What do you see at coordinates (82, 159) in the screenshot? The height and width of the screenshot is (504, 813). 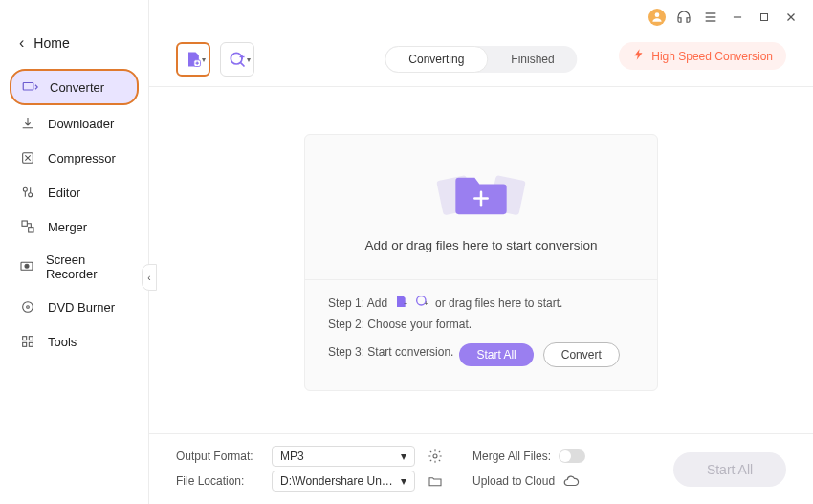 I see `sidebar-item-label: Compressor` at bounding box center [82, 159].